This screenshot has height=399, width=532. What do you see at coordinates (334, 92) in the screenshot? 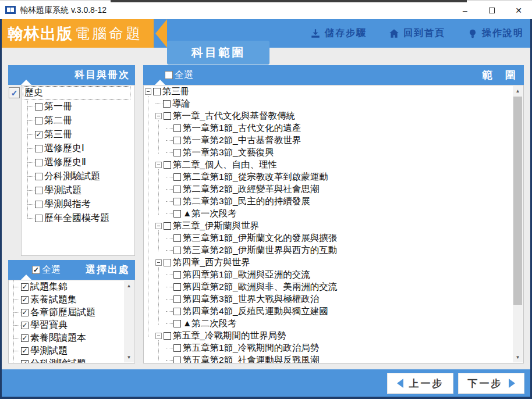
I see `scope-tree-row: 第三冊` at bounding box center [334, 92].